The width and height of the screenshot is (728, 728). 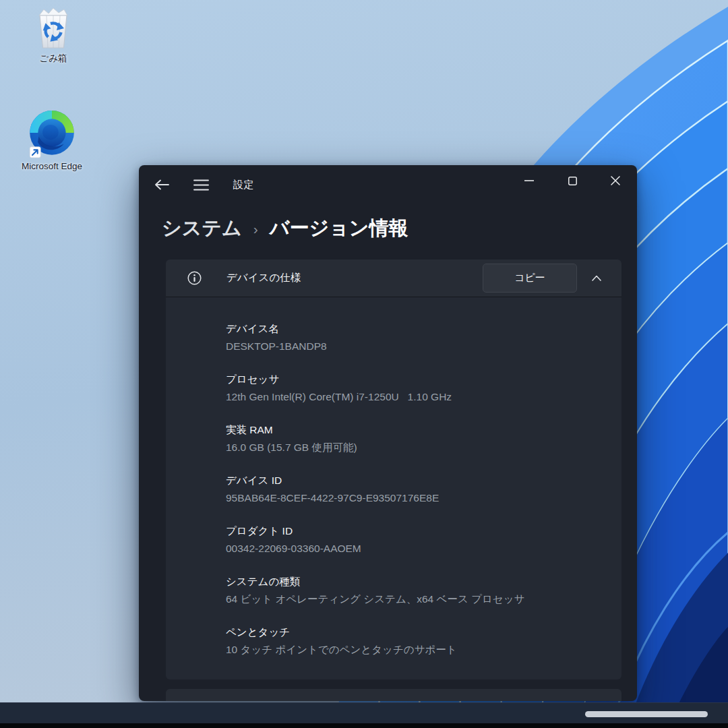 I want to click on spec-field: デバイス ID 95BAB64E-8CEF-4422-97C9-E9350717…, so click(x=414, y=489).